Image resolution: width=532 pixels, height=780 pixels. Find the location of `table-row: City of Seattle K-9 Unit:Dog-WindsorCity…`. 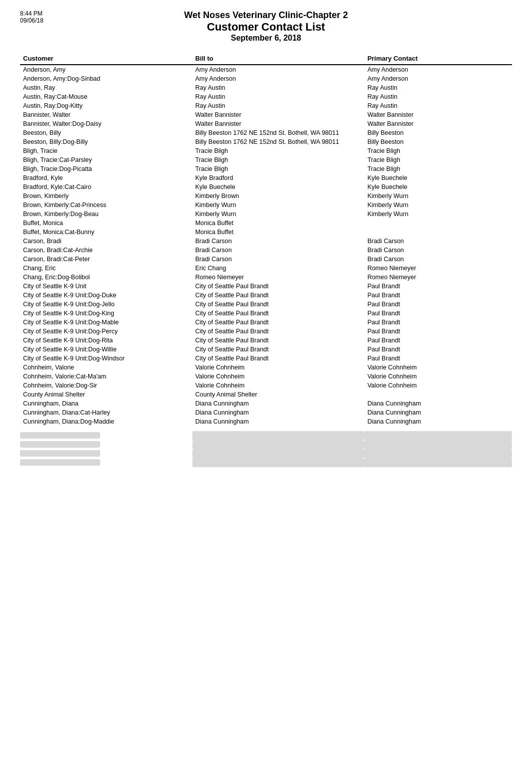

table-row: City of Seattle K-9 Unit:Dog-WindsorCity… is located at coordinates (266, 358).